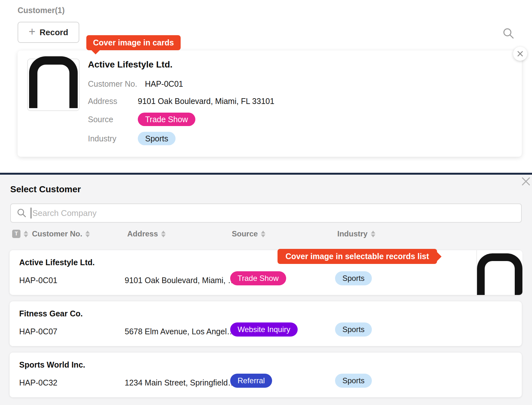 The image size is (532, 405). I want to click on tooltip-text: Cover image in cards, so click(134, 43).